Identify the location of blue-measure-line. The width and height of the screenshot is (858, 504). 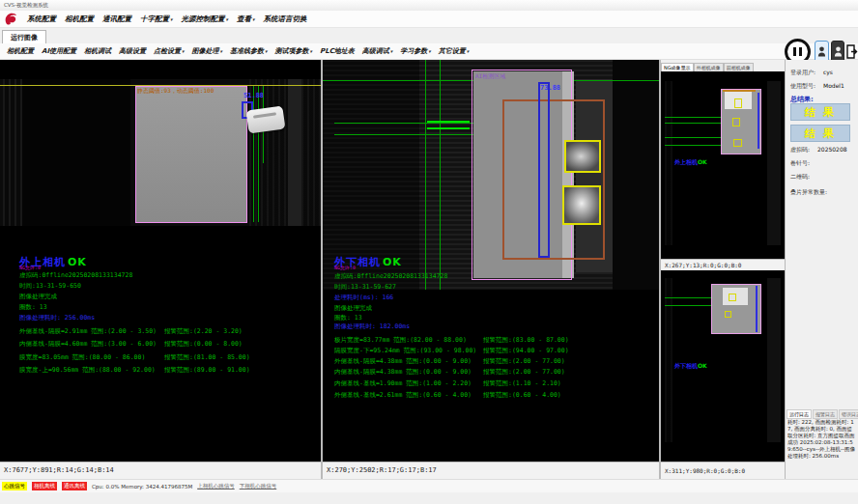
(757, 309).